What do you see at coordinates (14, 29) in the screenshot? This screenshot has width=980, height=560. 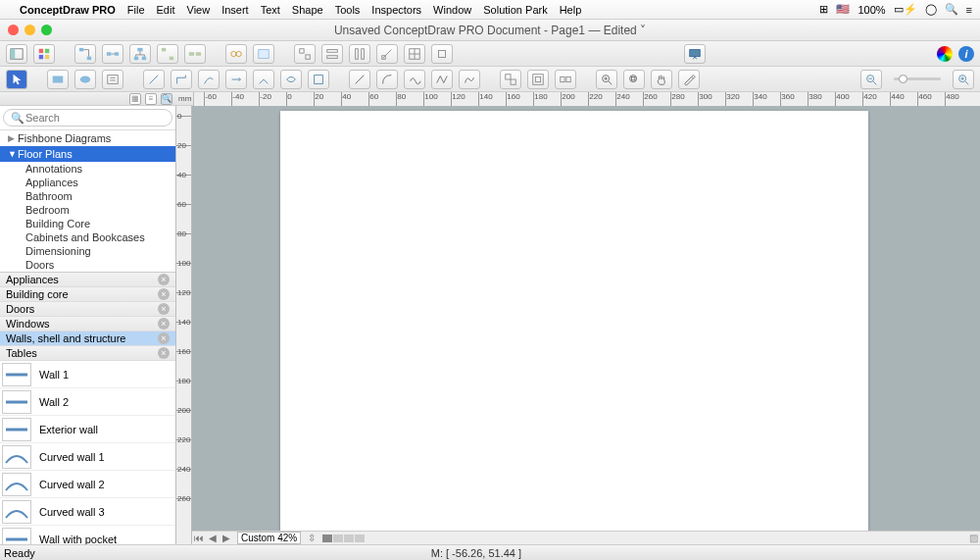 I see `close-window-button` at bounding box center [14, 29].